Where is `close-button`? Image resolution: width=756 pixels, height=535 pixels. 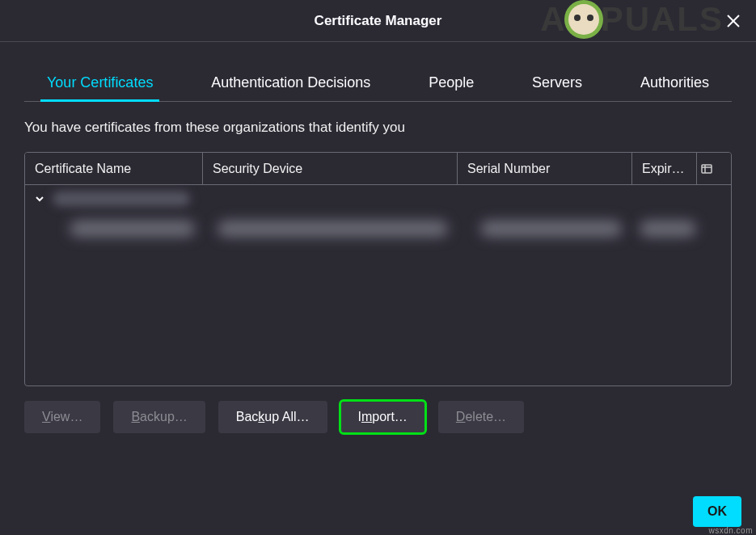
close-button is located at coordinates (733, 21).